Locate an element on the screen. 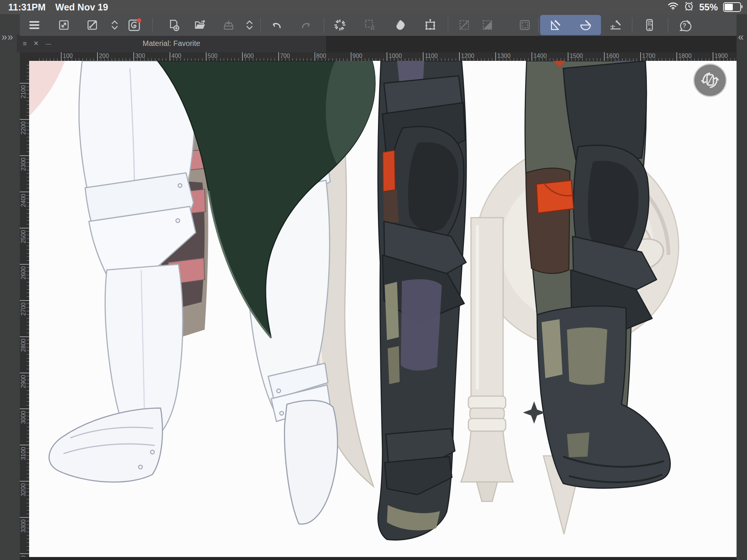 This screenshot has width=747, height=560. material-panel-close-icon: ✕ is located at coordinates (36, 43).